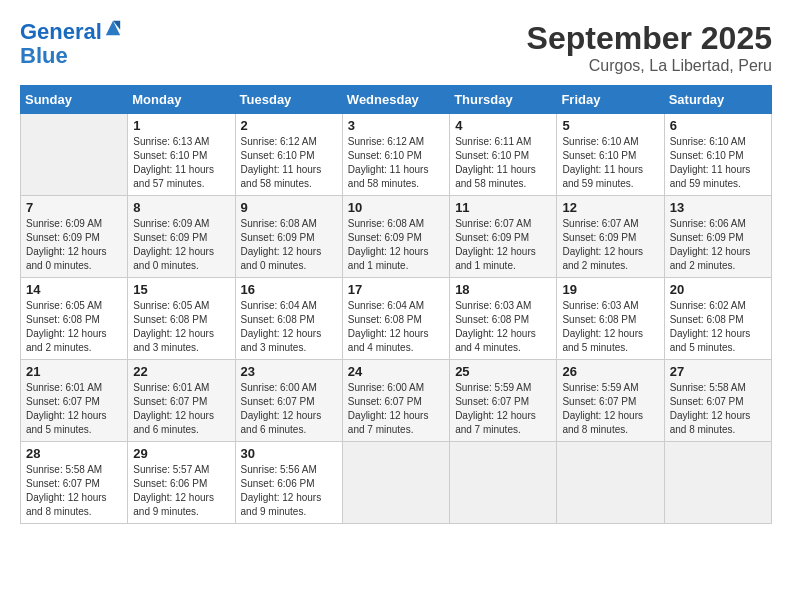 The width and height of the screenshot is (792, 612). What do you see at coordinates (288, 319) in the screenshot?
I see `calendar-cell: 16Sunrise: 6:04 AM Sunset: 6:08 PM Dayli…` at bounding box center [288, 319].